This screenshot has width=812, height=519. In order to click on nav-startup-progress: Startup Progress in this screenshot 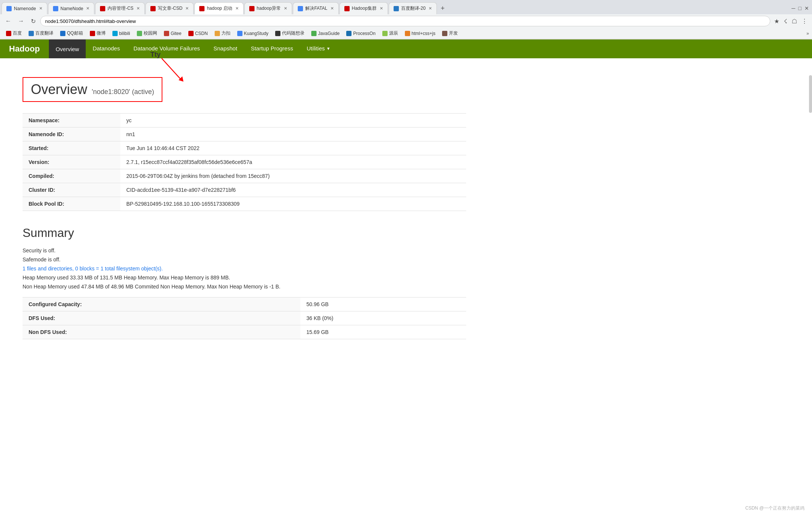, I will do `click(272, 49)`.